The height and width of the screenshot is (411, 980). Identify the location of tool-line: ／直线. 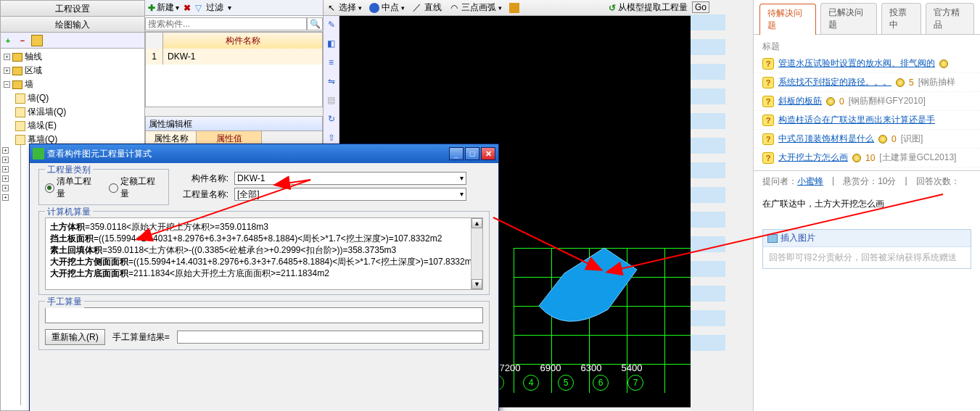
(427, 7).